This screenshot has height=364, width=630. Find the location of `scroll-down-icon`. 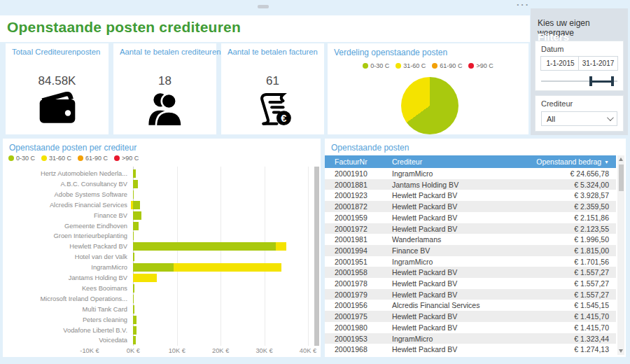

scroll-down-icon is located at coordinates (621, 351).